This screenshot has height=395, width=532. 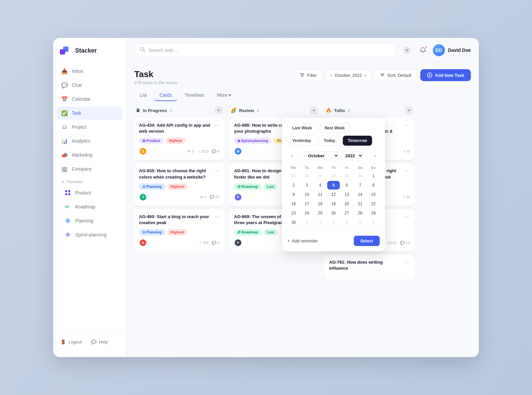 I want to click on card-menu-ag434: ···, so click(x=217, y=125).